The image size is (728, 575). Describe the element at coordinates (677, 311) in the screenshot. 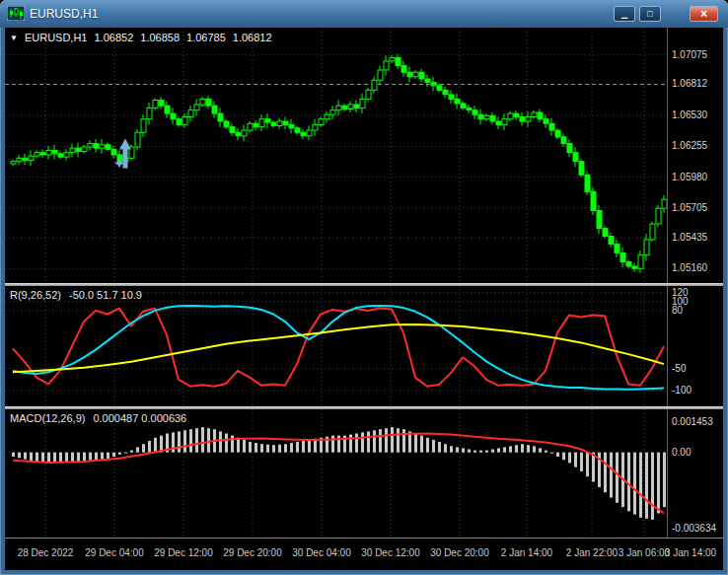

I see `r-axis-label: 80` at that location.